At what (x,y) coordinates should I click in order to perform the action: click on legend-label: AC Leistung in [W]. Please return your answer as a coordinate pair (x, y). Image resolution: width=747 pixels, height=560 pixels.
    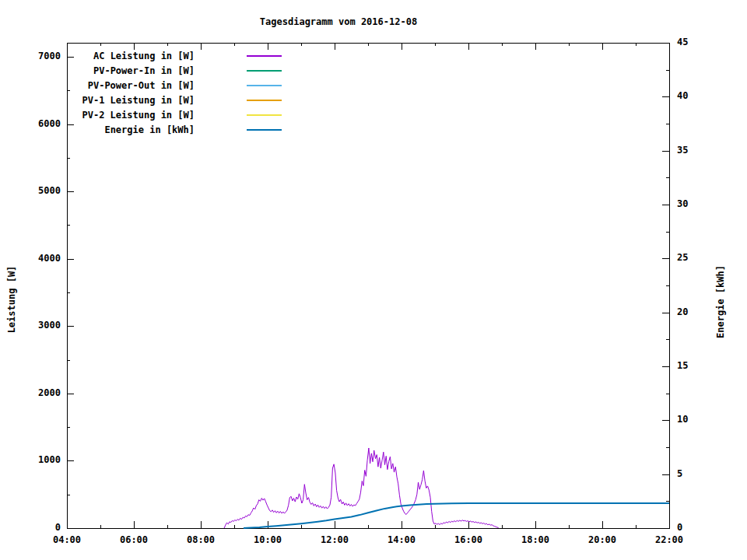
    Looking at the image, I should click on (132, 56).